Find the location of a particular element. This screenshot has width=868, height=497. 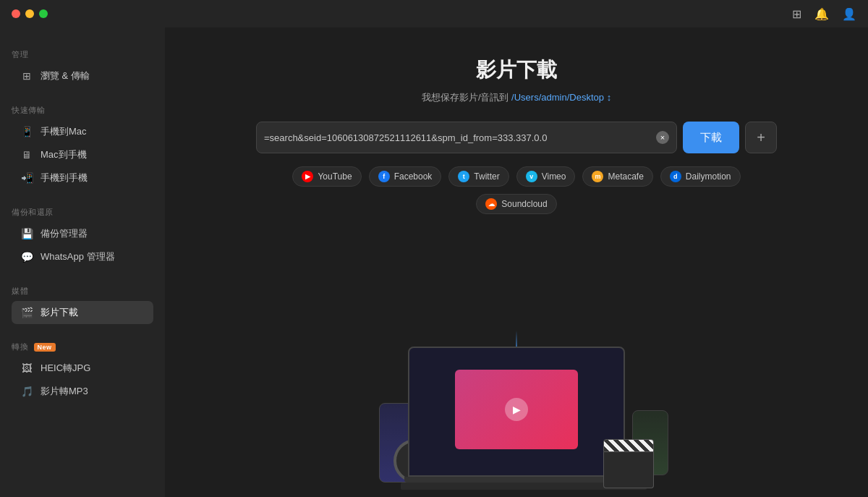

page-title: 影片下載 is located at coordinates (516, 70).